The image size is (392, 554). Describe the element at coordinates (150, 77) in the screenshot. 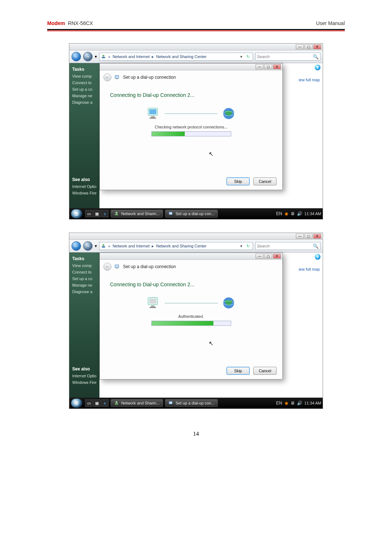

I see `dialog-title: Set up a dial-up connection` at that location.